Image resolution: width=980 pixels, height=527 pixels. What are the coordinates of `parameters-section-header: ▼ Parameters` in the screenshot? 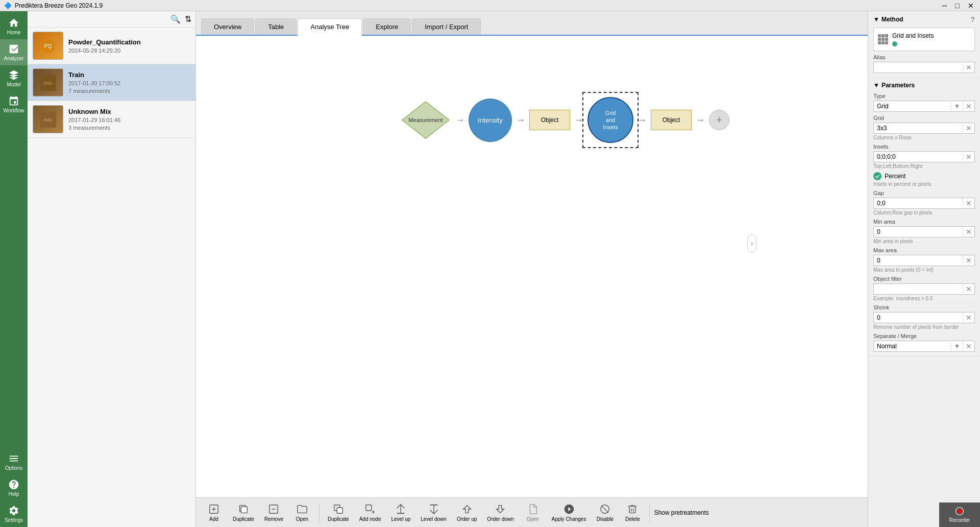 It's located at (924, 85).